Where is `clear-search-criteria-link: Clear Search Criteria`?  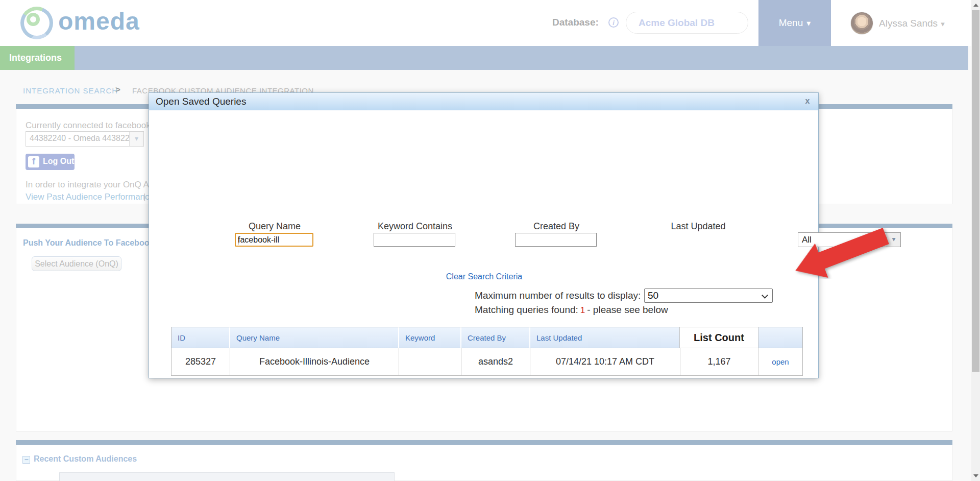
clear-search-criteria-link: Clear Search Criteria is located at coordinates (484, 277).